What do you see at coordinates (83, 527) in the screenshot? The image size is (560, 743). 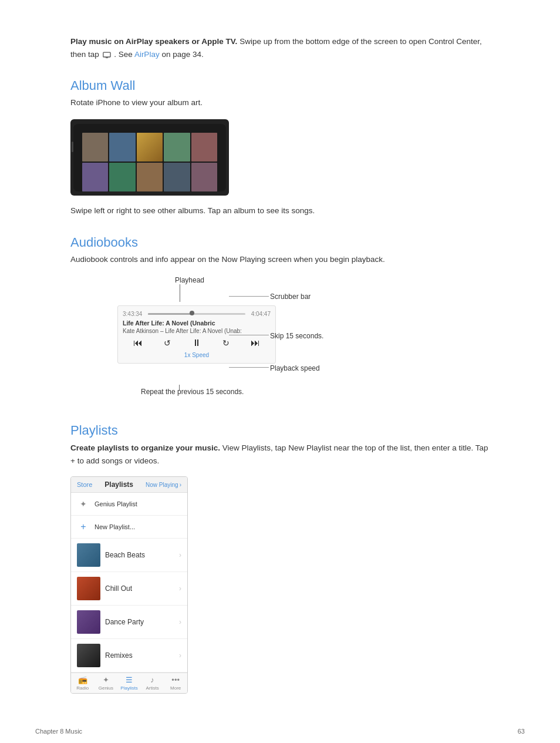 I see `add-icon: +` at bounding box center [83, 527].